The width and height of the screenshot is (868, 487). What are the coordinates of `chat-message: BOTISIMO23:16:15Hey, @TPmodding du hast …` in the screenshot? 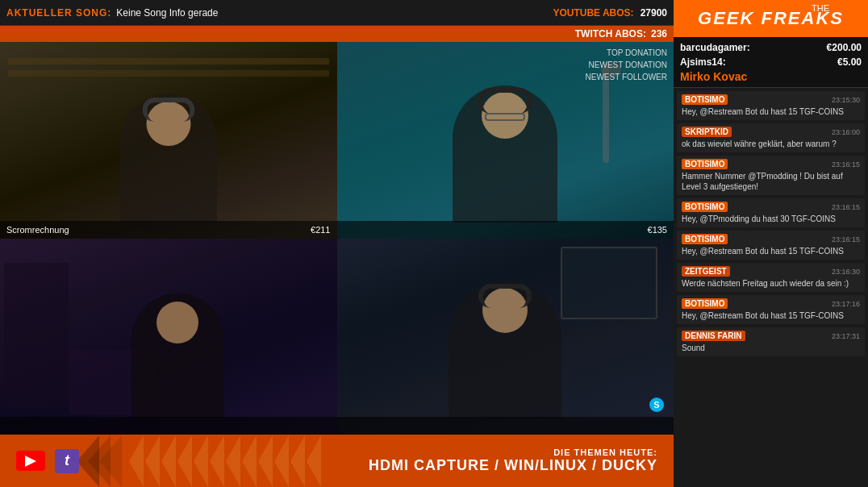 It's located at (771, 213).